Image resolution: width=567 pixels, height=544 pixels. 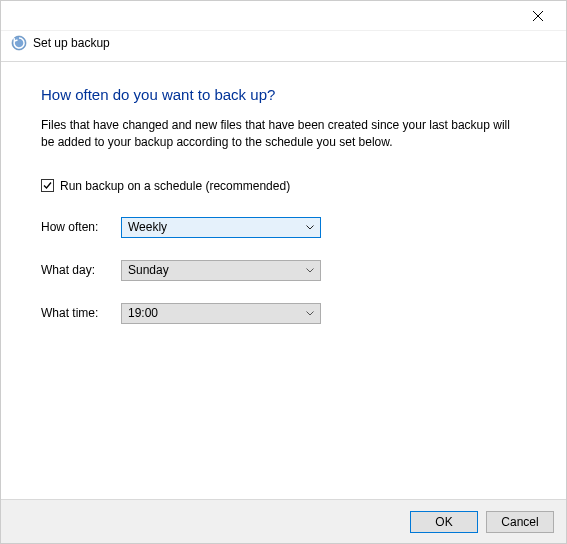 What do you see at coordinates (148, 270) in the screenshot?
I see `what-day-value: Sunday` at bounding box center [148, 270].